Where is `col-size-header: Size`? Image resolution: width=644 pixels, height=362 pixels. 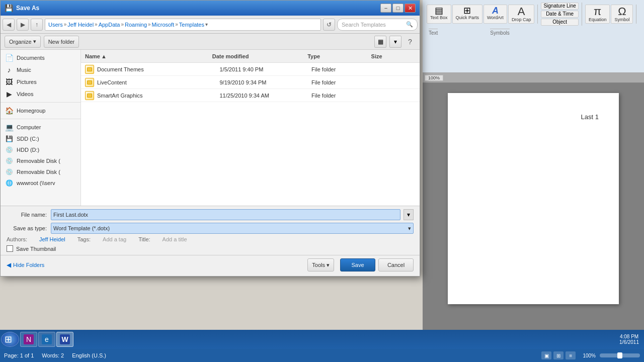
col-size-header: Size is located at coordinates (393, 56).